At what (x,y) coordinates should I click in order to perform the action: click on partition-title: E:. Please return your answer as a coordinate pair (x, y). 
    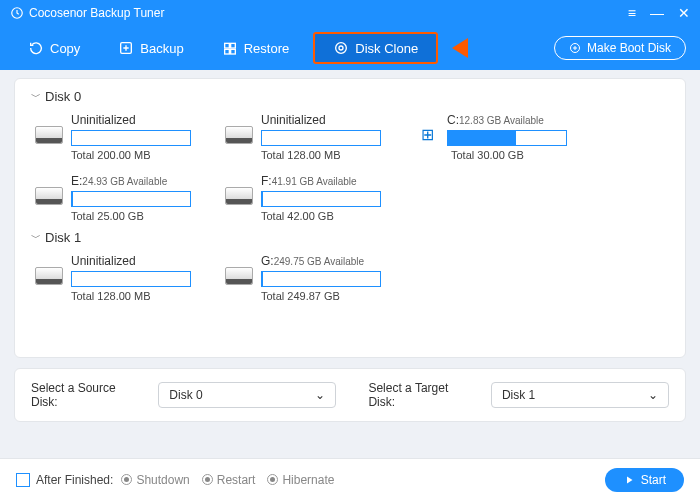
    Looking at the image, I should click on (76, 181).